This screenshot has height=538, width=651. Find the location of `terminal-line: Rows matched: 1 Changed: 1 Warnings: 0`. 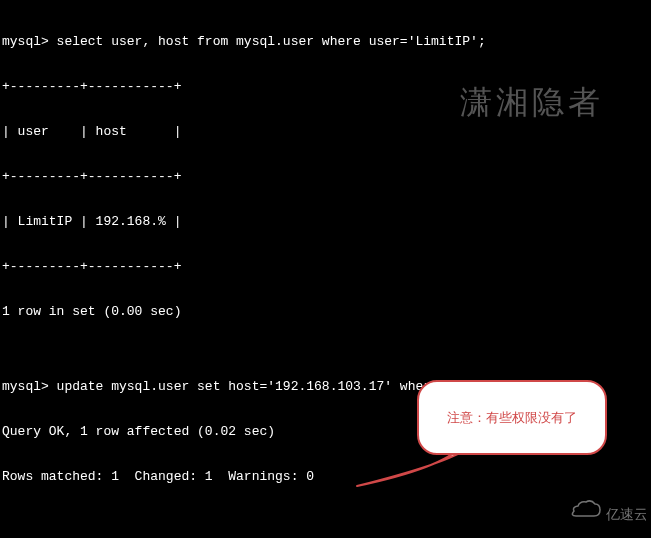

terminal-line: Rows matched: 1 Changed: 1 Warnings: 0 is located at coordinates (326, 476).